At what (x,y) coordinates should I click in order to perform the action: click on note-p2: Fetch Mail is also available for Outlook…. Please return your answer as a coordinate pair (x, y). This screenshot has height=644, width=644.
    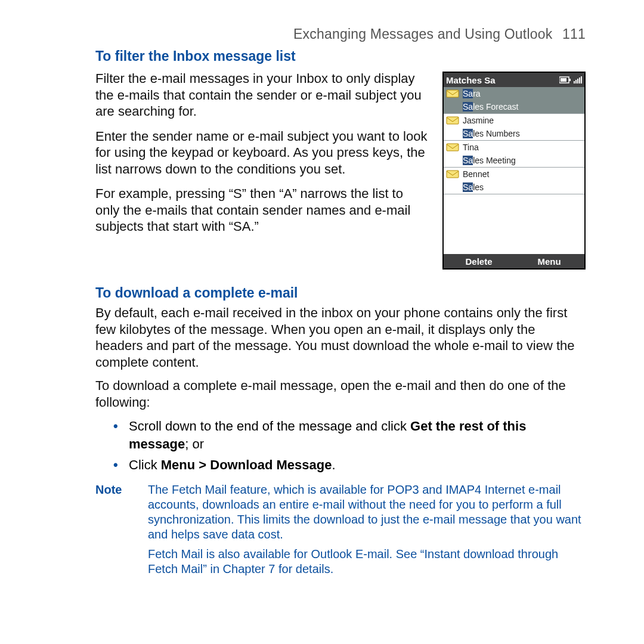
    Looking at the image, I should click on (367, 562).